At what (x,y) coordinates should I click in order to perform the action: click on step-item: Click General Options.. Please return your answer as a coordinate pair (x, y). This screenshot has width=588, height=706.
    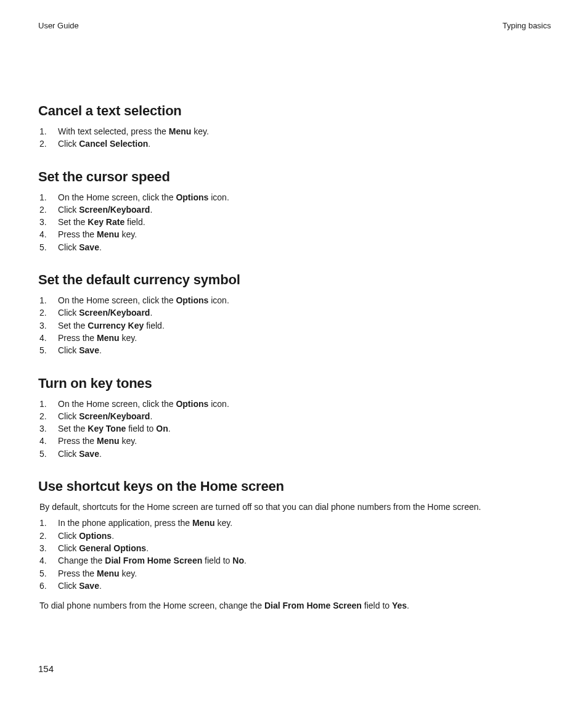
    Looking at the image, I should click on (295, 548).